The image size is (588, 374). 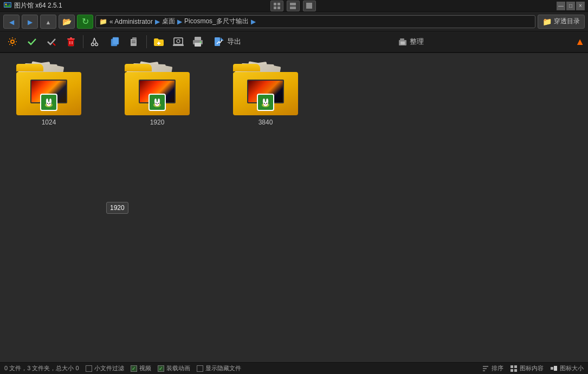 I want to click on folder-tooltip: 1920, so click(x=117, y=208).